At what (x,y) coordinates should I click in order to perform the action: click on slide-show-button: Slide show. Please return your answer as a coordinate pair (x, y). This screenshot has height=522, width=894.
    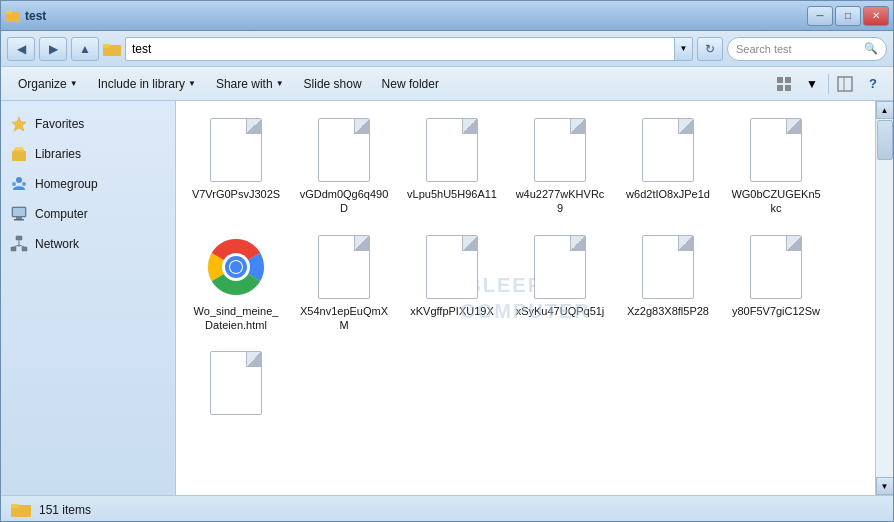
    Looking at the image, I should click on (333, 84).